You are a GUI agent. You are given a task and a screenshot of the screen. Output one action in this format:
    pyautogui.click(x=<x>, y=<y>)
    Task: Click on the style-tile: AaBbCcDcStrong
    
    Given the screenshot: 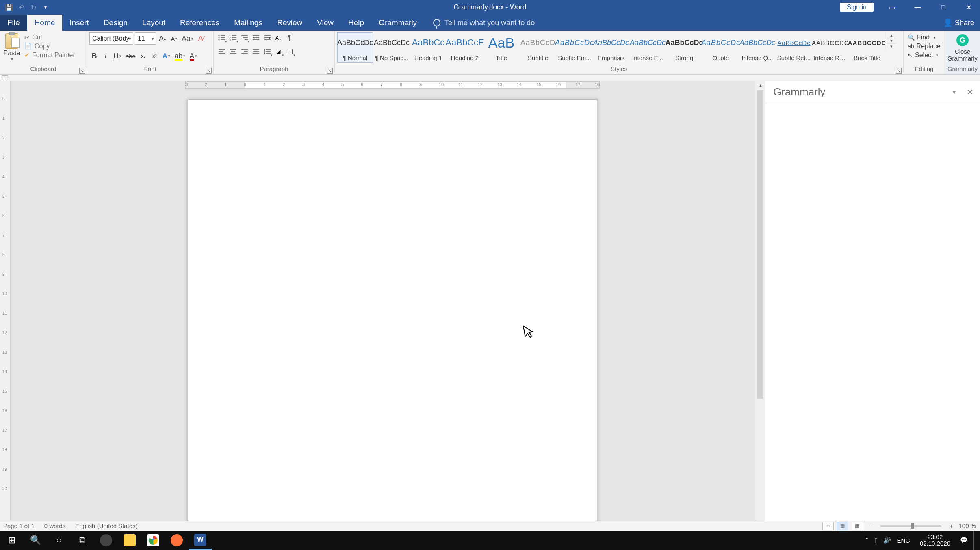 What is the action you would take?
    pyautogui.click(x=684, y=48)
    